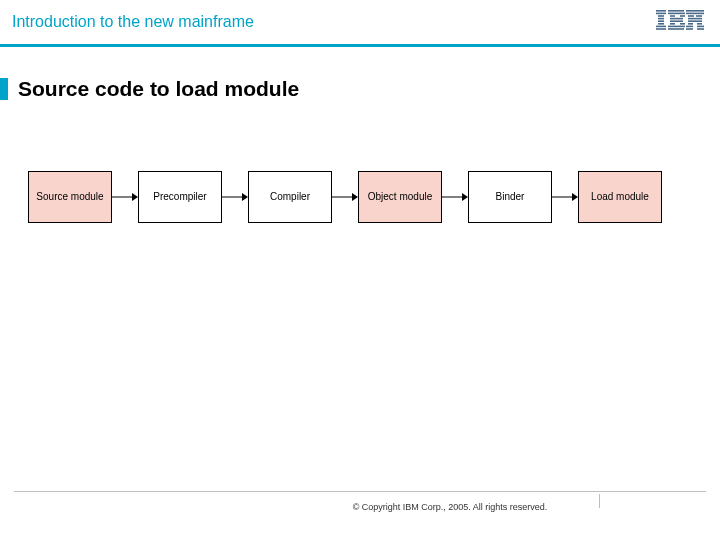 Image resolution: width=720 pixels, height=540 pixels. I want to click on header-title: Introduction to the new mainframe, so click(133, 22).